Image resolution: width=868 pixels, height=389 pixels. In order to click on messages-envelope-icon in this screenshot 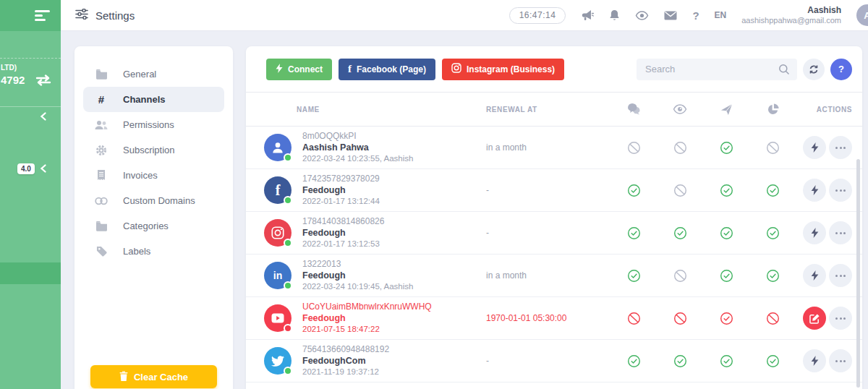, I will do `click(671, 16)`.